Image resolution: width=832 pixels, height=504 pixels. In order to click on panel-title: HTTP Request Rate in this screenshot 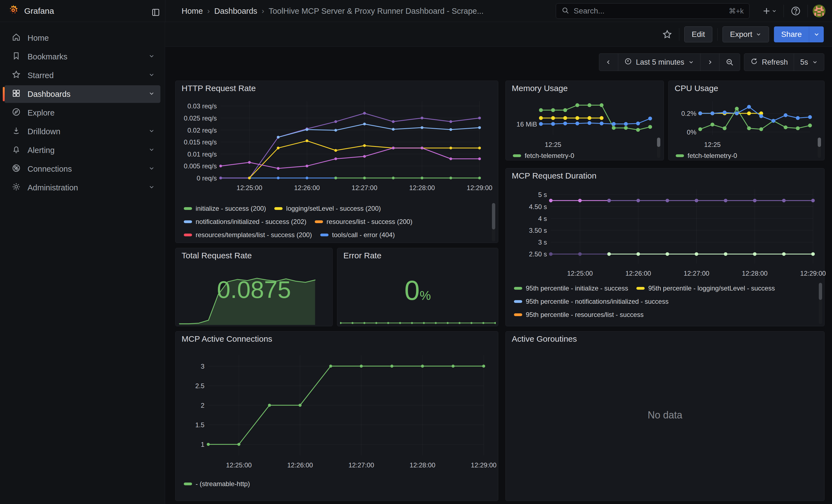, I will do `click(219, 88)`.